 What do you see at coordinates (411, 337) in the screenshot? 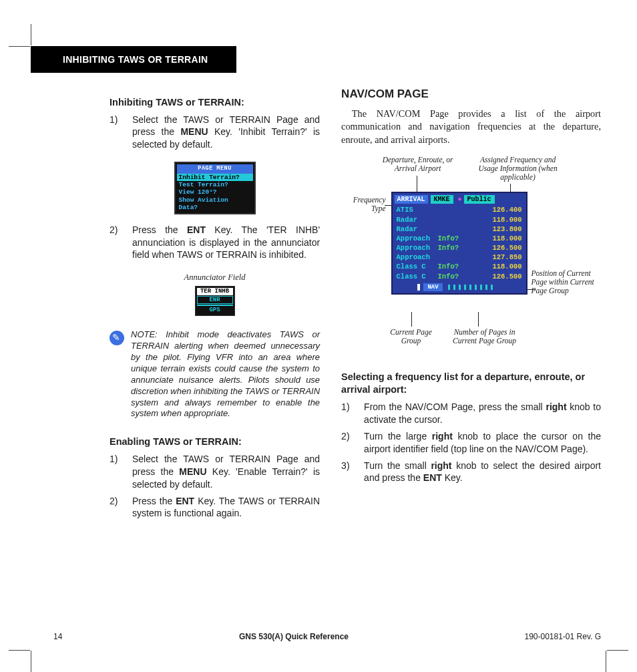
I see `callout-curgrp: Current Page Group` at bounding box center [411, 337].